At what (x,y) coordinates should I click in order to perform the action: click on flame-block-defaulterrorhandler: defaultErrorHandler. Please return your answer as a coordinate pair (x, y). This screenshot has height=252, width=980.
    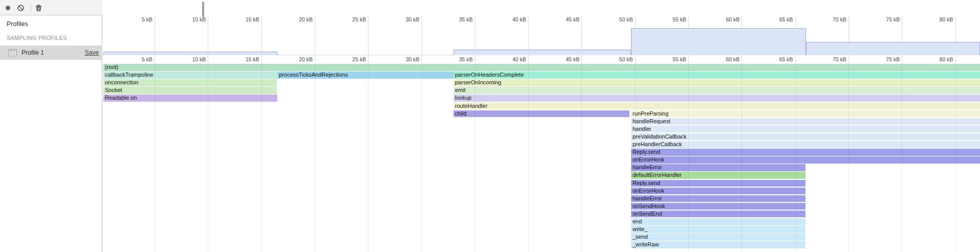
    Looking at the image, I should click on (718, 175).